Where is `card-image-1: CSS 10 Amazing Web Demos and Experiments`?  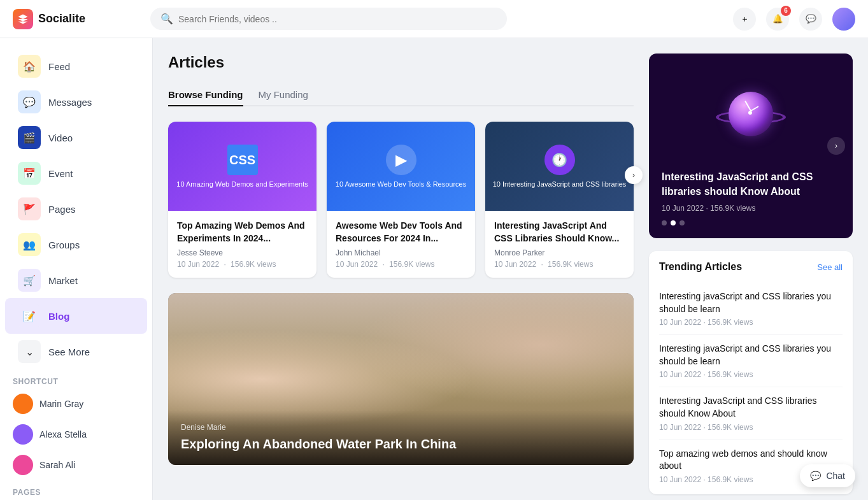
card-image-1: CSS 10 Amazing Web Demos and Experiments is located at coordinates (242, 166).